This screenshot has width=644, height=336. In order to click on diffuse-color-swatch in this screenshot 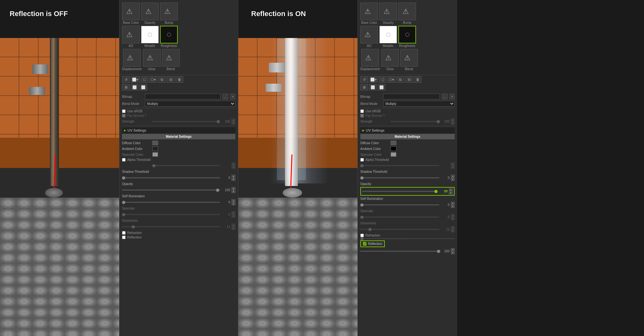, I will do `click(155, 143)`.